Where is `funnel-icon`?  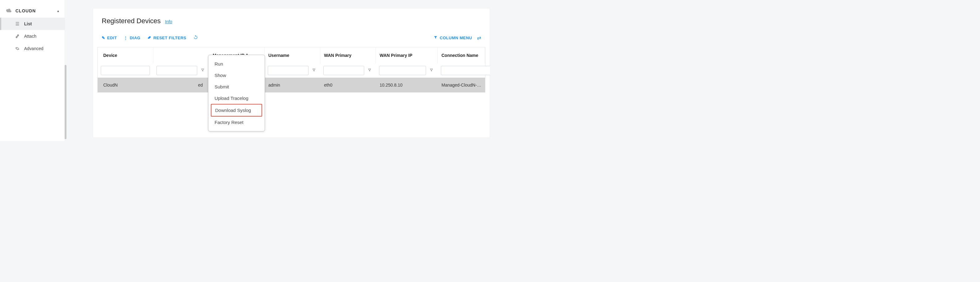
funnel-icon is located at coordinates (436, 38).